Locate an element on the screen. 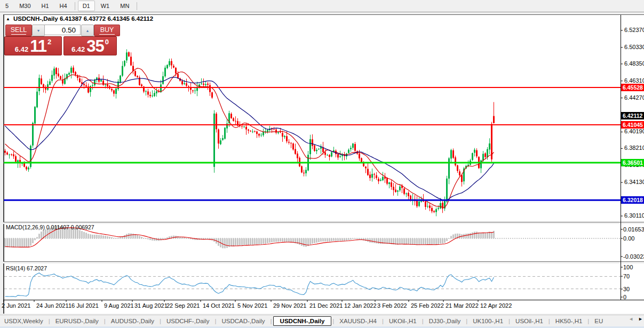 The height and width of the screenshot is (328, 644). date-tick-label: 12 Jan 2022 is located at coordinates (361, 306).